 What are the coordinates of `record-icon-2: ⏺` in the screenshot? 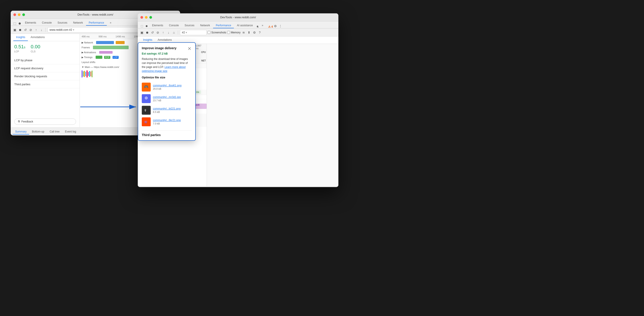 It's located at (147, 26).